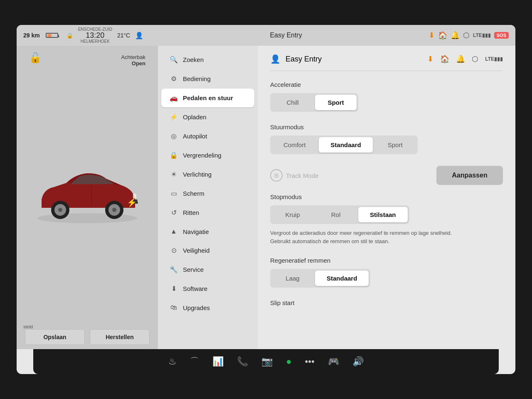  Describe the element at coordinates (191, 213) in the screenshot. I see `sidebar-label-ritten: Ritten` at that location.